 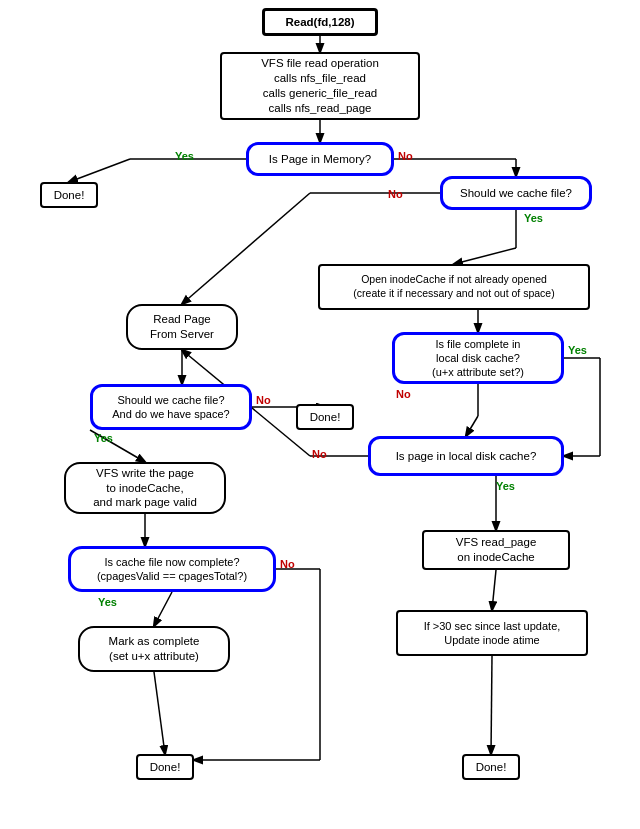 I want to click on should-cache1-node: Should we cache file?, so click(x=516, y=193).